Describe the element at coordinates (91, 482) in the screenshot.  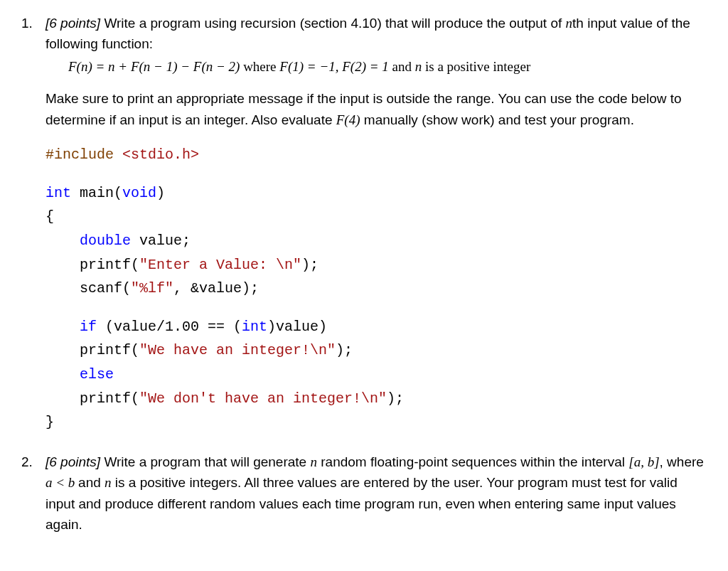
I see `q2-text-d: and` at that location.